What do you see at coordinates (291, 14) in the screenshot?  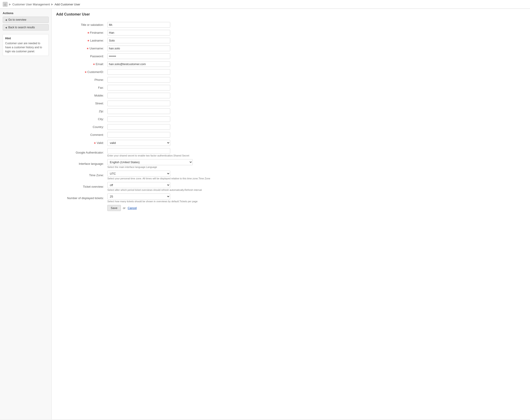 I see `page-title: Add Customer User` at bounding box center [291, 14].